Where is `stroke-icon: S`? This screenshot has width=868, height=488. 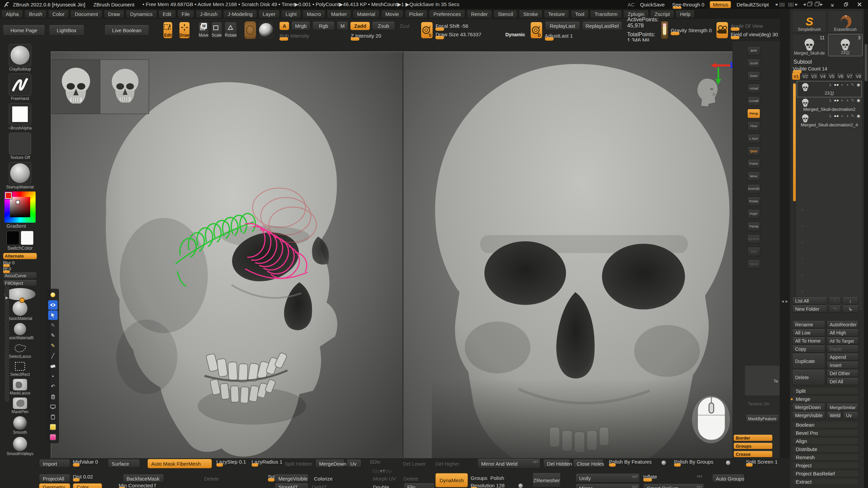 stroke-icon: S is located at coordinates (427, 30).